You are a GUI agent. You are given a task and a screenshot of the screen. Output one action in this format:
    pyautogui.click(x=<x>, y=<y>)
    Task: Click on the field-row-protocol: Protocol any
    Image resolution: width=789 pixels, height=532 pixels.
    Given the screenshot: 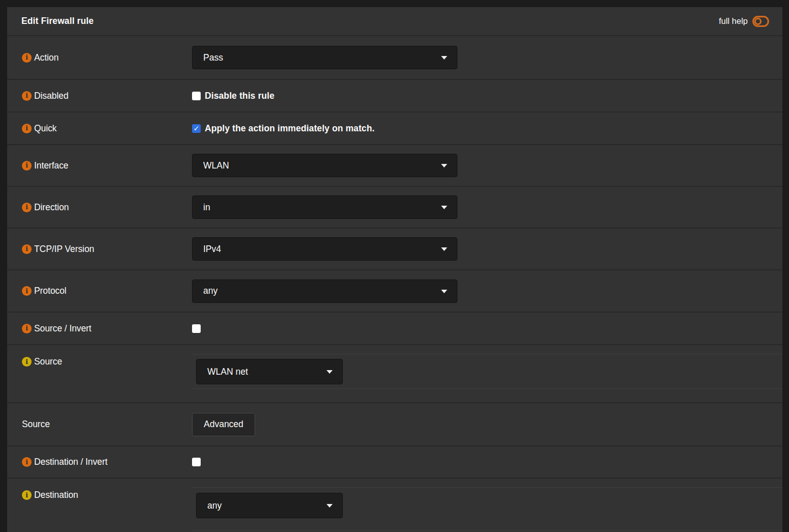 What is the action you would take?
    pyautogui.click(x=395, y=290)
    